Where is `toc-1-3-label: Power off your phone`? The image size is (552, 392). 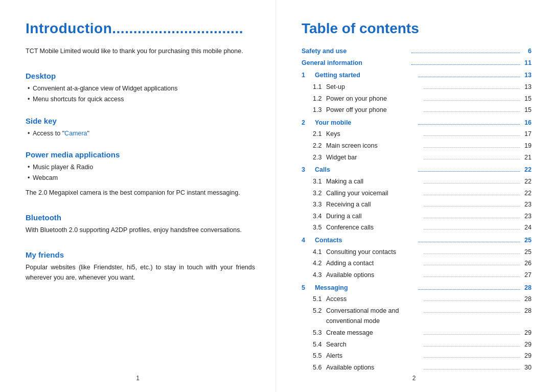
toc-1-3-label: Power off your phone is located at coordinates (374, 110).